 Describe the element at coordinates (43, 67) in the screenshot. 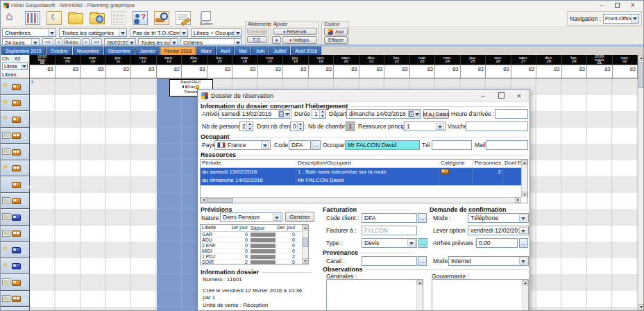

I see `day-column: 2016 févr. 08 83` at that location.